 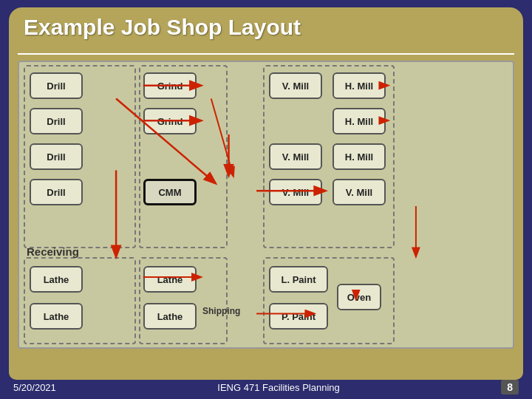 What do you see at coordinates (299, 279) in the screenshot?
I see `lpaint-machine: L. Paint` at bounding box center [299, 279].